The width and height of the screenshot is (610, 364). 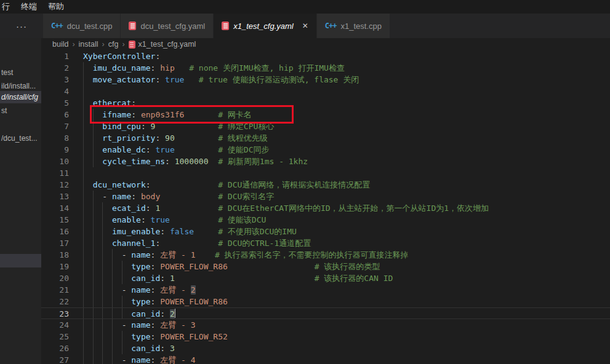 What do you see at coordinates (119, 57) in the screenshot?
I see `code-token: XyberController` at bounding box center [119, 57].